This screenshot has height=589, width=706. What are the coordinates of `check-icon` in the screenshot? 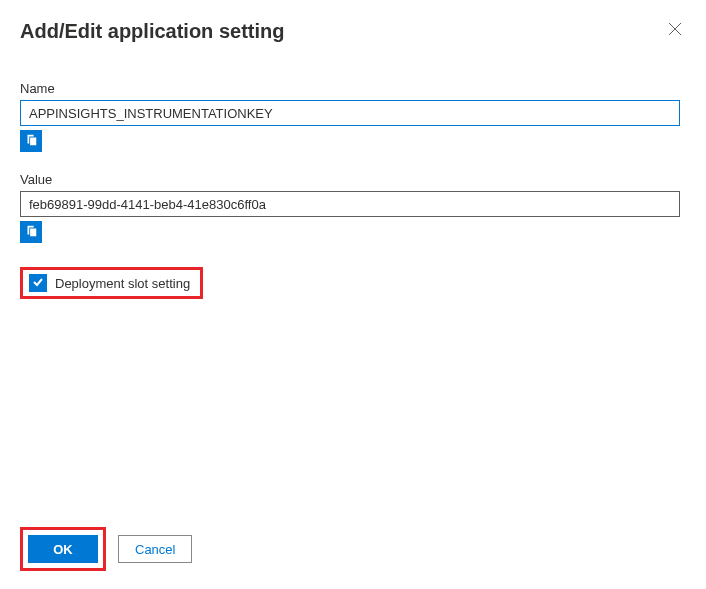 It's located at (38, 284).